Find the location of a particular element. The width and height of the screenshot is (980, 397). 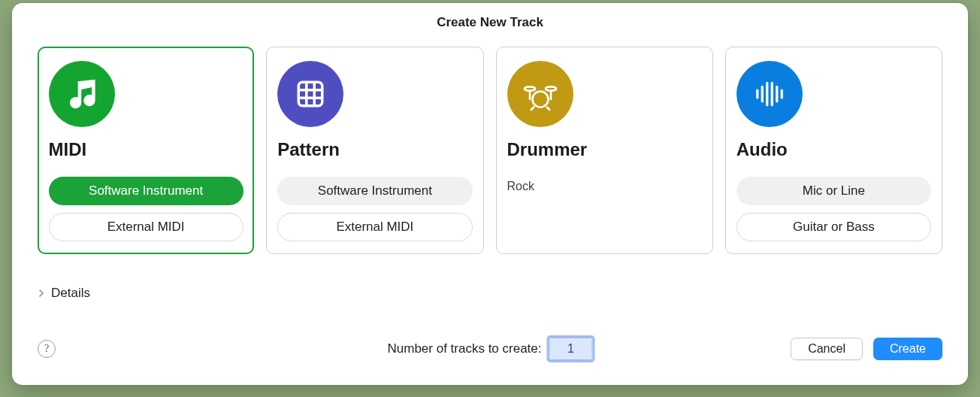

dialog-title: Create New Track is located at coordinates (490, 20).